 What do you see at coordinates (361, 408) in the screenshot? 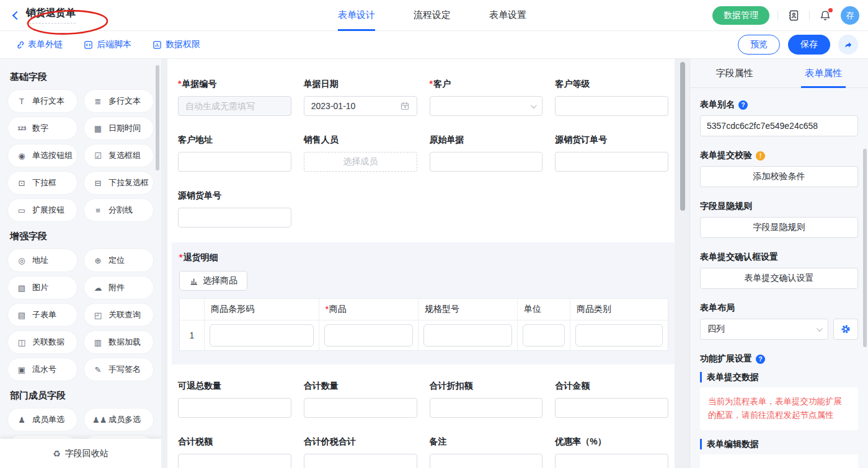
I see `total-qty-input` at bounding box center [361, 408].